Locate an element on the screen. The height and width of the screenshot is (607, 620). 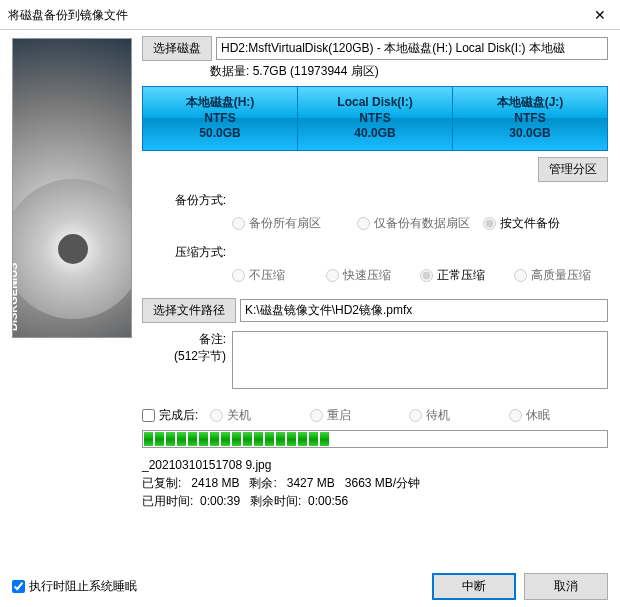
progress-bar is located at coordinates (375, 439).